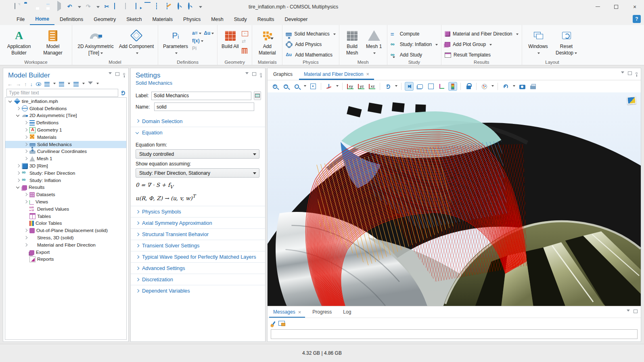 The image size is (644, 362). Describe the element at coordinates (66, 202) in the screenshot. I see `tree-item-views: Views` at that location.